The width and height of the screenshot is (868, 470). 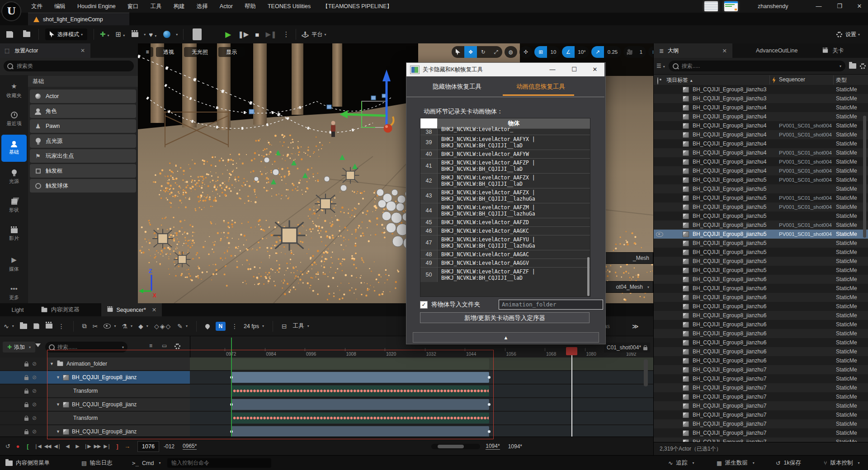 I want to click on current-frame-field: 1076, so click(x=148, y=446).